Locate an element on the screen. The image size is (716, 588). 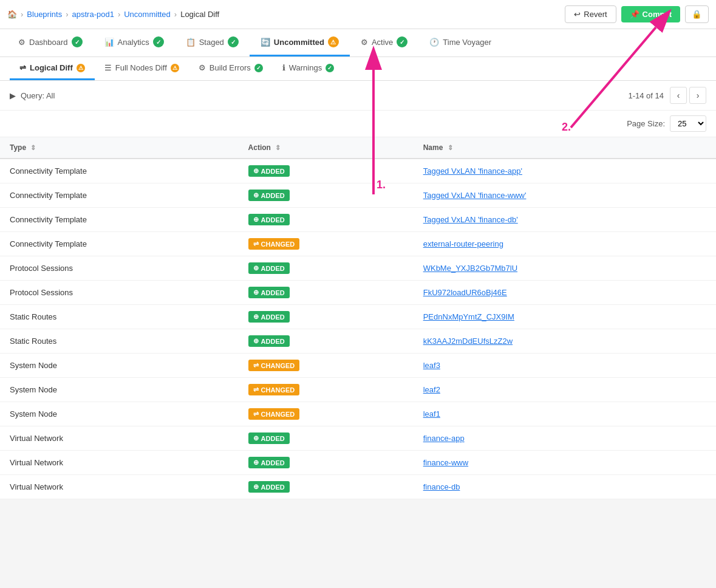
cell-name: leaf3 is located at coordinates (565, 366).